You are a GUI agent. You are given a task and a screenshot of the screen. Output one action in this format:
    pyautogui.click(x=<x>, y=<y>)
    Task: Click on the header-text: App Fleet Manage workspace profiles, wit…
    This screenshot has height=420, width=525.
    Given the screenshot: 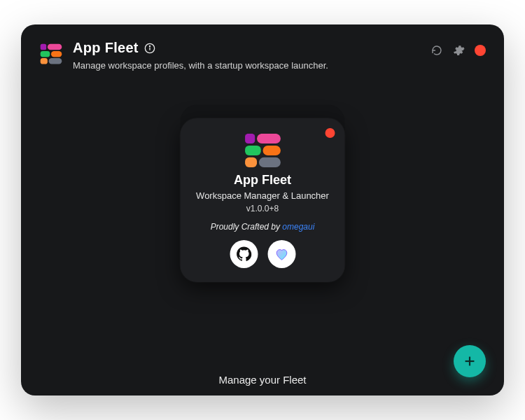 What is the action you would take?
    pyautogui.click(x=200, y=55)
    